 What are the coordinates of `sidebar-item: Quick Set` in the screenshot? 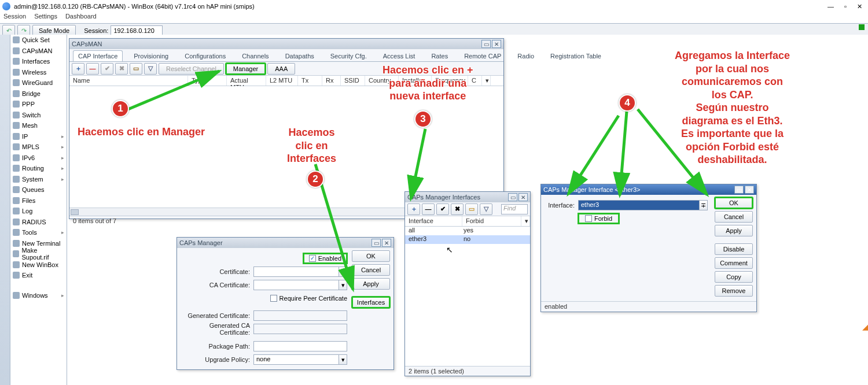 It's located at (38, 40).